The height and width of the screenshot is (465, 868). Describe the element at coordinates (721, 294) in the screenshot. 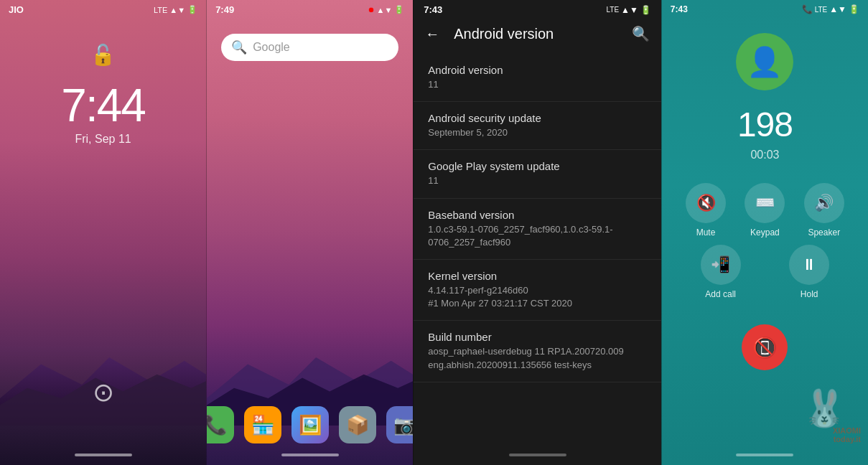

I see `add-call-label: Add call` at that location.